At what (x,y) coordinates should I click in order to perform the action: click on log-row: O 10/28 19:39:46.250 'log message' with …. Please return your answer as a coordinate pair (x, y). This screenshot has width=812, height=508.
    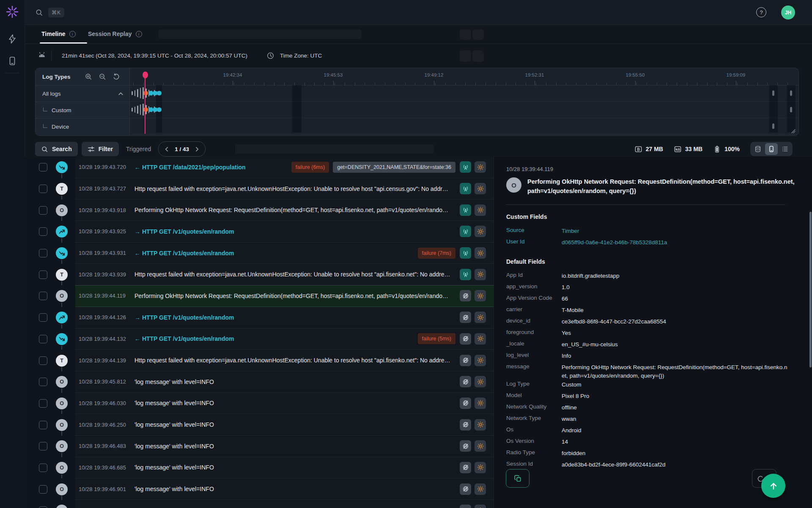
    Looking at the image, I should click on (259, 425).